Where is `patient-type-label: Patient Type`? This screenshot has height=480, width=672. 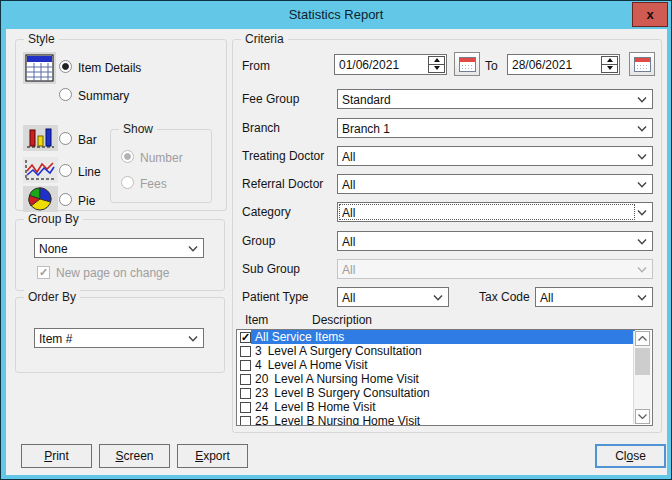 patient-type-label: Patient Type is located at coordinates (276, 297).